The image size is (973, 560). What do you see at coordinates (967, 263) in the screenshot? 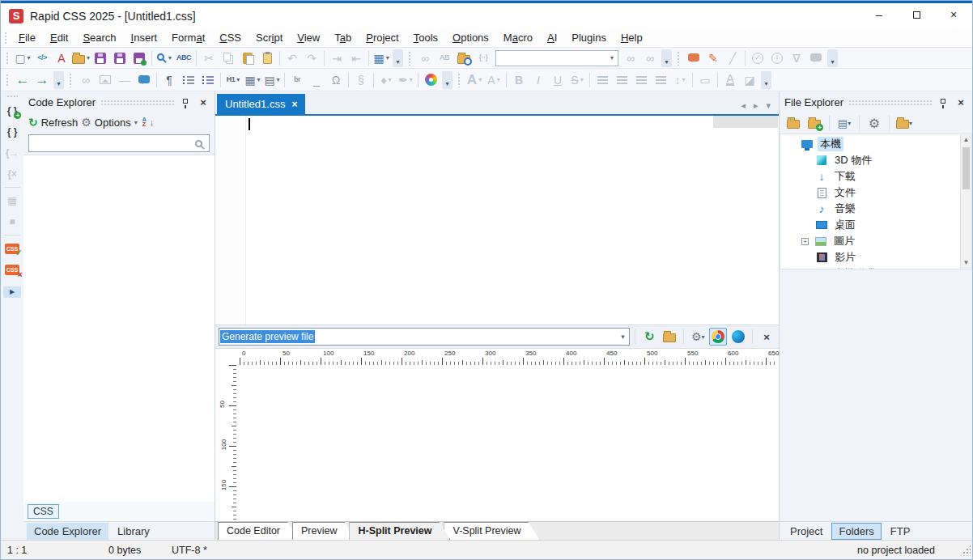
I see `scroll-down-icon: ▼` at bounding box center [967, 263].